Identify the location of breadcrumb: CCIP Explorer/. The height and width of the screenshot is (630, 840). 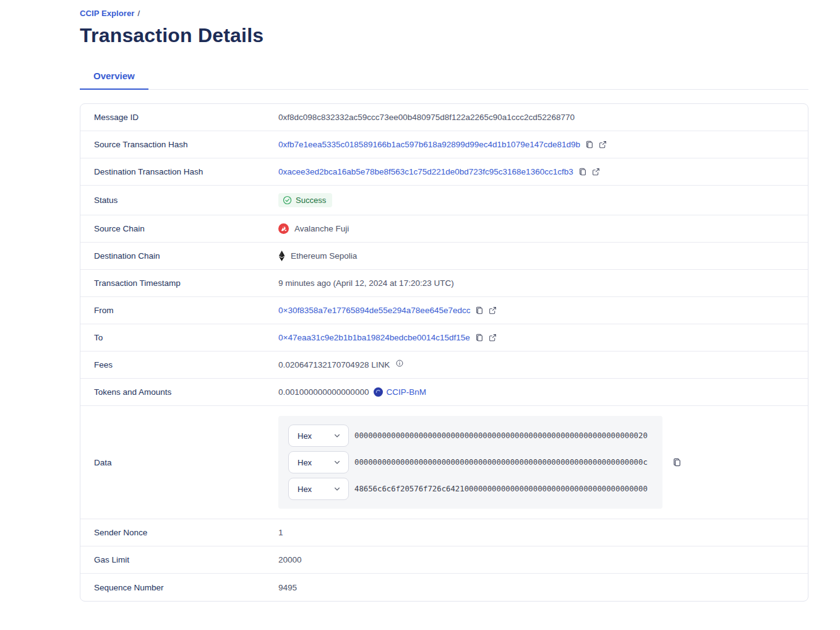
(444, 14).